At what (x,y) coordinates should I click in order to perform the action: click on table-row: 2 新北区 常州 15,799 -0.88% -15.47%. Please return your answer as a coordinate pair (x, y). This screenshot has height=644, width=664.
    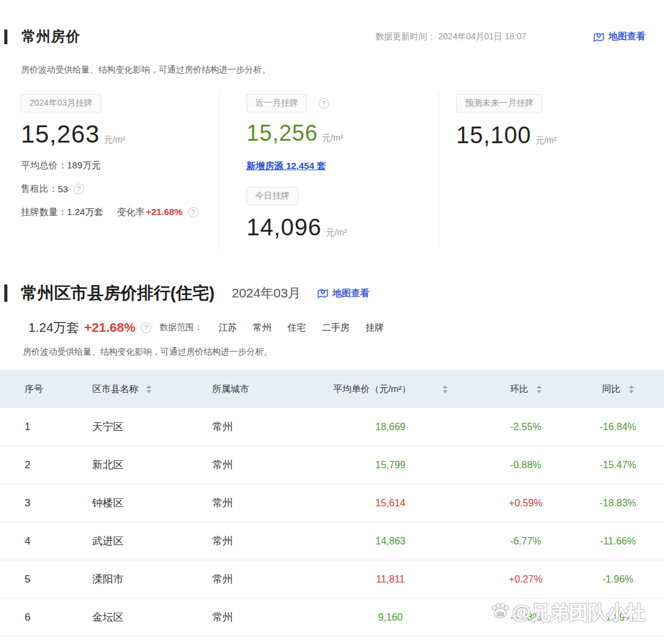
    Looking at the image, I should click on (332, 465).